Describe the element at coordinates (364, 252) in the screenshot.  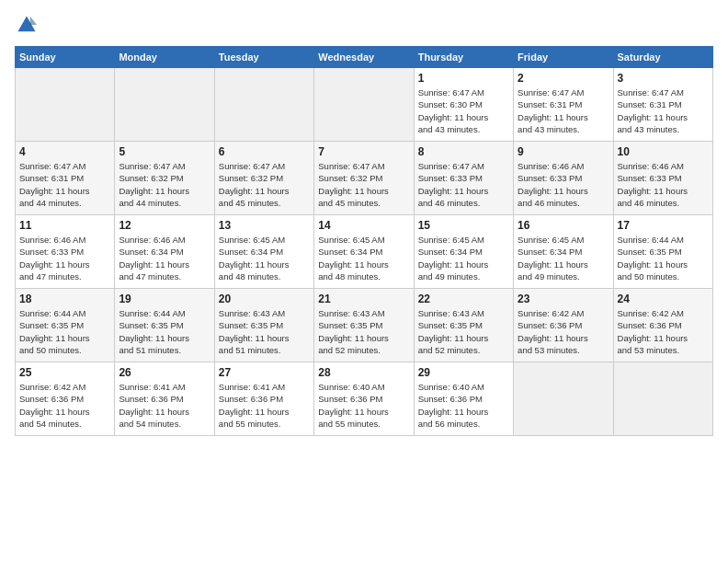
I see `calendar-cell: 14Sunrise: 6:45 AMSunset: 6:34 PMDayligh…` at that location.